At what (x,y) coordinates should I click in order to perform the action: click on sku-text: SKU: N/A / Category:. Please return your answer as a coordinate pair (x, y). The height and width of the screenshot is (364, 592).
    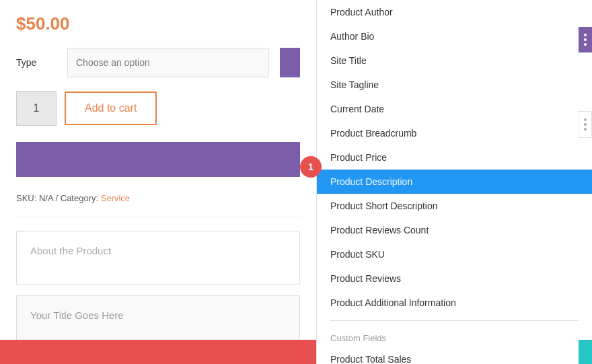
    Looking at the image, I should click on (57, 198).